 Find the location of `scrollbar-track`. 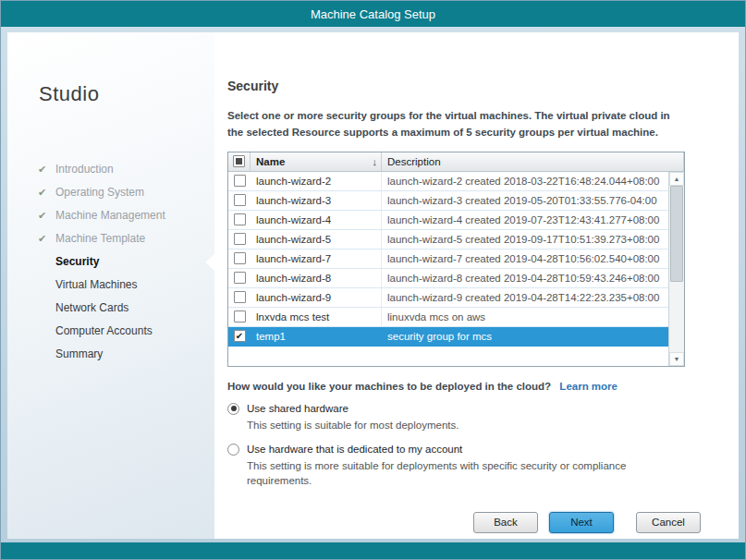

scrollbar-track is located at coordinates (677, 269).